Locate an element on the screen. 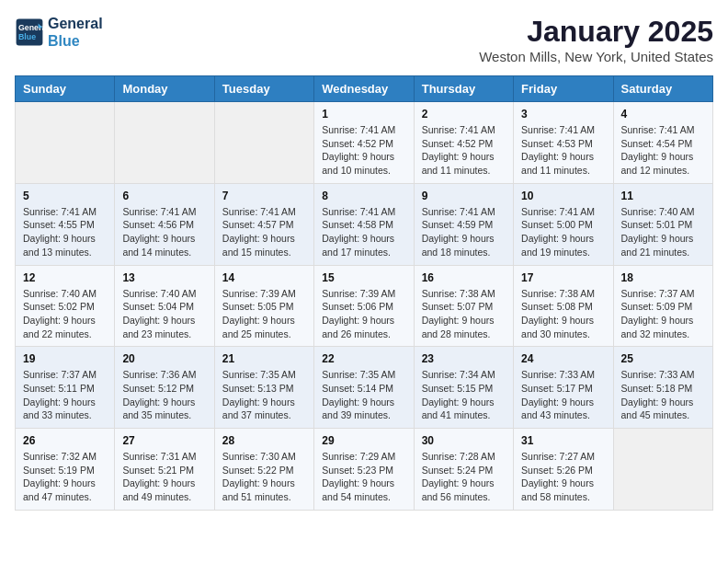 The image size is (728, 563). day-info: Sunrise: 7:38 AMSunset: 5:07 PMDaylight:… is located at coordinates (463, 315).